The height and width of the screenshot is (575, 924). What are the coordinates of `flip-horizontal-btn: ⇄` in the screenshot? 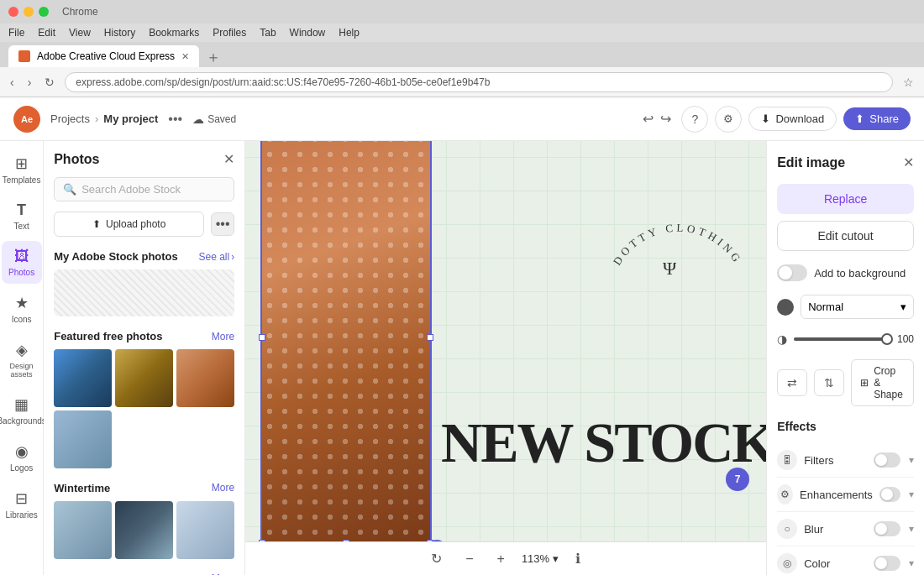 It's located at (792, 383).